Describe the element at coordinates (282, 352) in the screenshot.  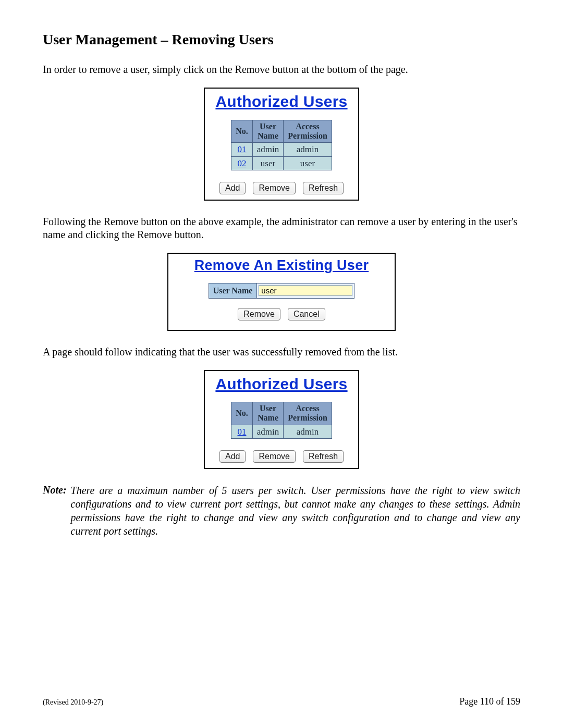
I see `paragraph-success: A page should follow indicating that the…` at that location.